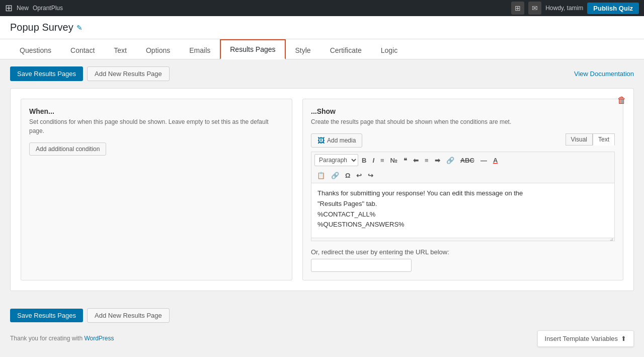 The width and height of the screenshot is (644, 357). I want to click on redirect-section: Or, redirect the user by entering the UR…, so click(463, 260).